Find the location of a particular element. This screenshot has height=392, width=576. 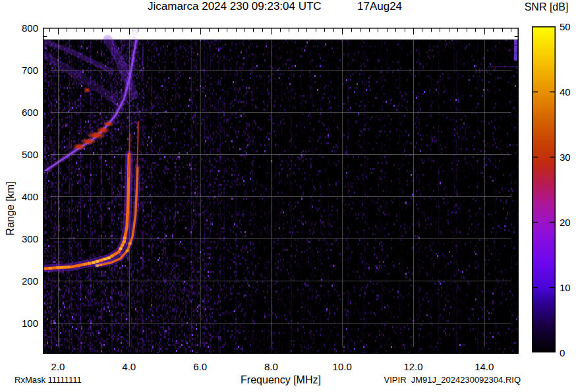

y-tick-label: 500 is located at coordinates (23, 154).